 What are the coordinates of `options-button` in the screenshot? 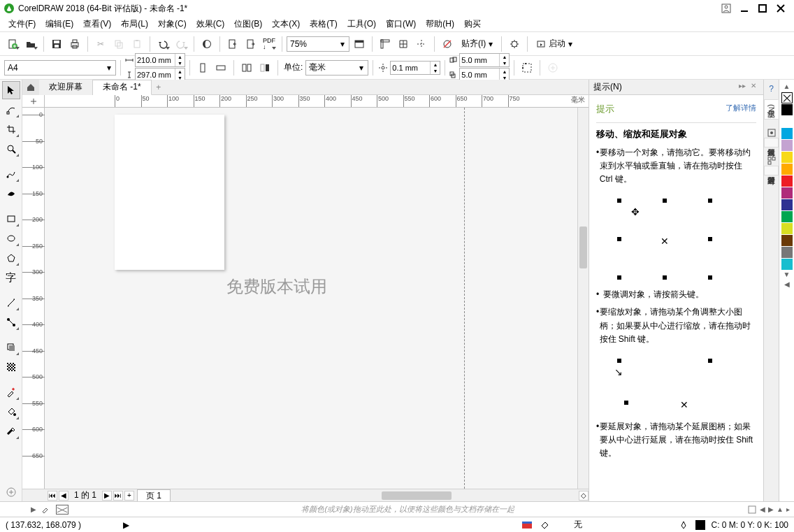 It's located at (514, 44).